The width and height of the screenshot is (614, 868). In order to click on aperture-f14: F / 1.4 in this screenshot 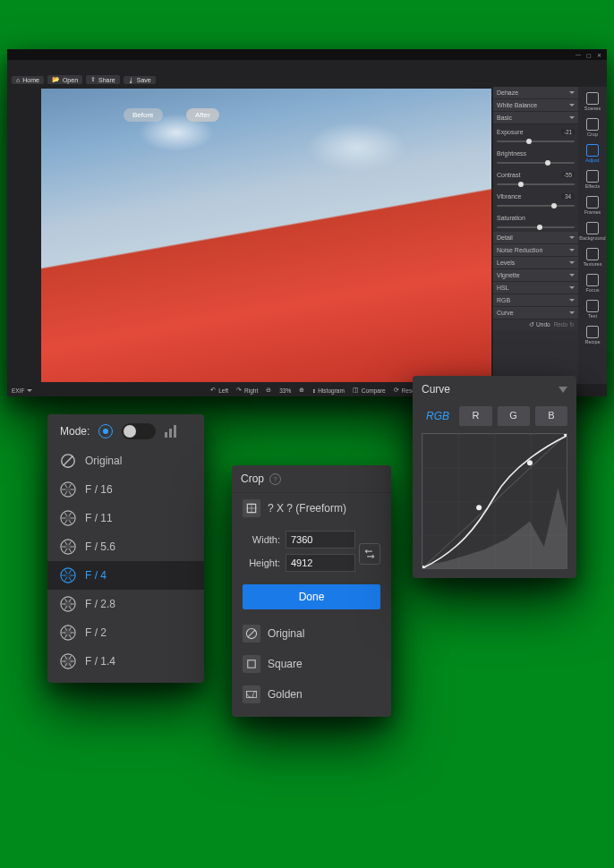, I will do `click(125, 661)`.